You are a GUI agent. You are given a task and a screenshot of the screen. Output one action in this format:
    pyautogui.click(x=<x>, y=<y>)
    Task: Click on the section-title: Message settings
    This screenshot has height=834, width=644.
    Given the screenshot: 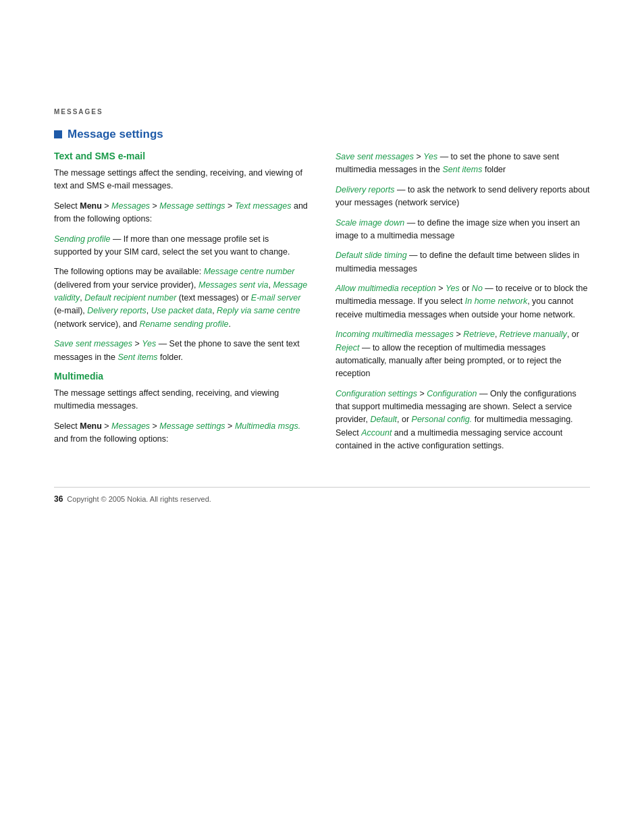 What is the action you would take?
    pyautogui.click(x=115, y=134)
    